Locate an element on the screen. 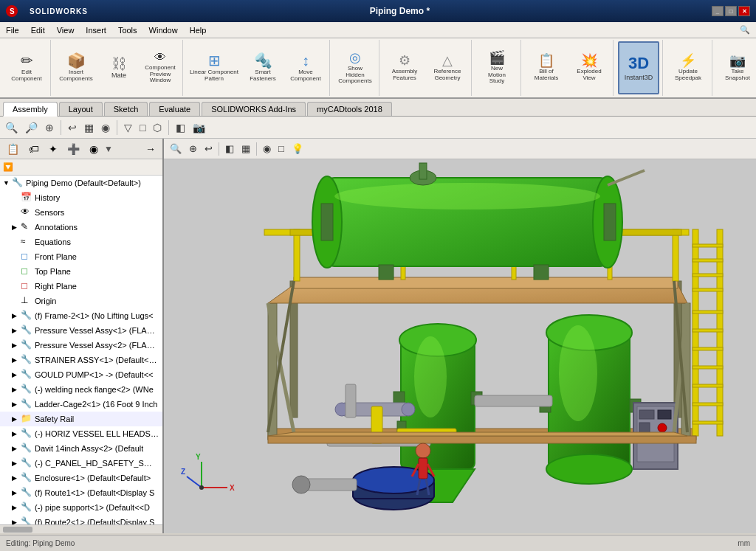 Image resolution: width=756 pixels, height=551 pixels. filter-input is located at coordinates (86, 167).